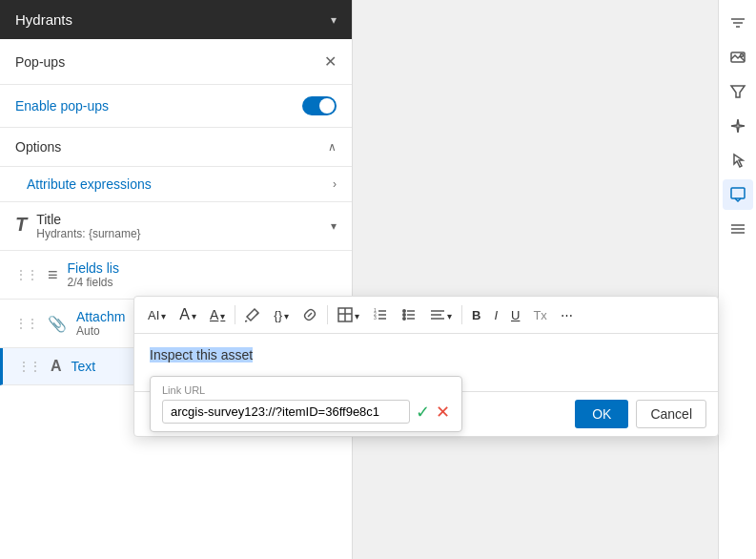 The width and height of the screenshot is (756, 559). What do you see at coordinates (738, 126) in the screenshot?
I see `sparkle-icon` at bounding box center [738, 126].